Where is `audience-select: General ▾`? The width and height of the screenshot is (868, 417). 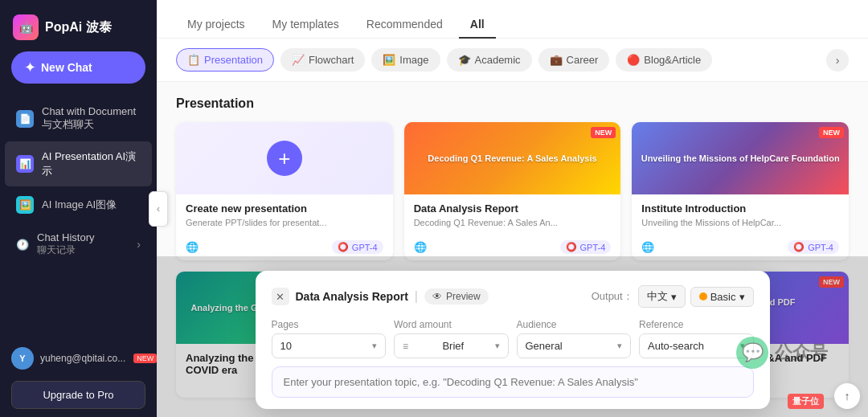 audience-select: General ▾ is located at coordinates (574, 345).